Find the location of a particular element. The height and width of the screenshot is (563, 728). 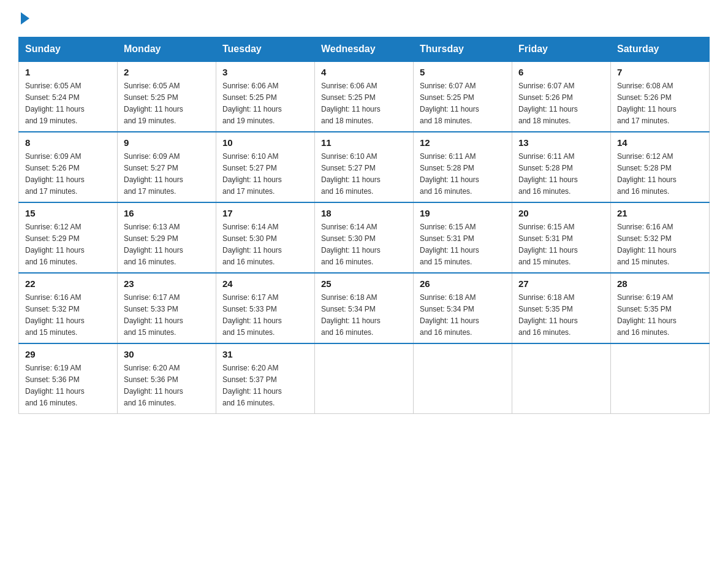

table-row: 4 Sunrise: 6:06 AMSunset: 5:25 PMDayligh… is located at coordinates (364, 97).